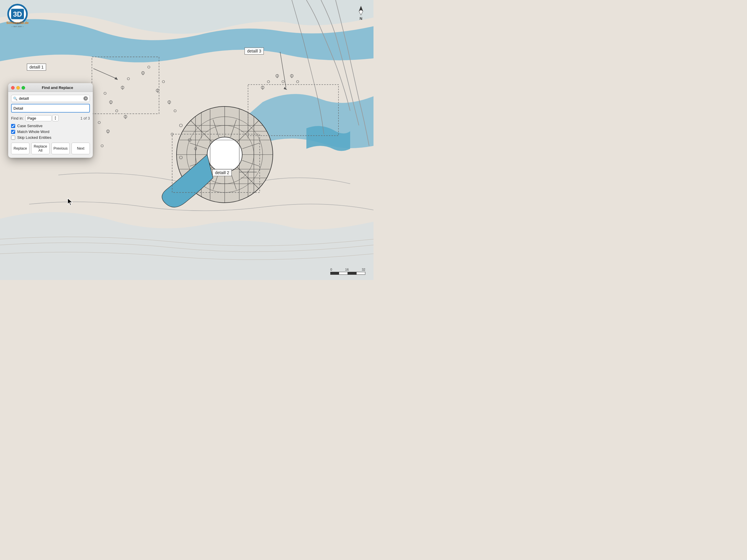 The width and height of the screenshot is (747, 560). I want to click on annotation-detail1: detaill 1, so click(36, 67).